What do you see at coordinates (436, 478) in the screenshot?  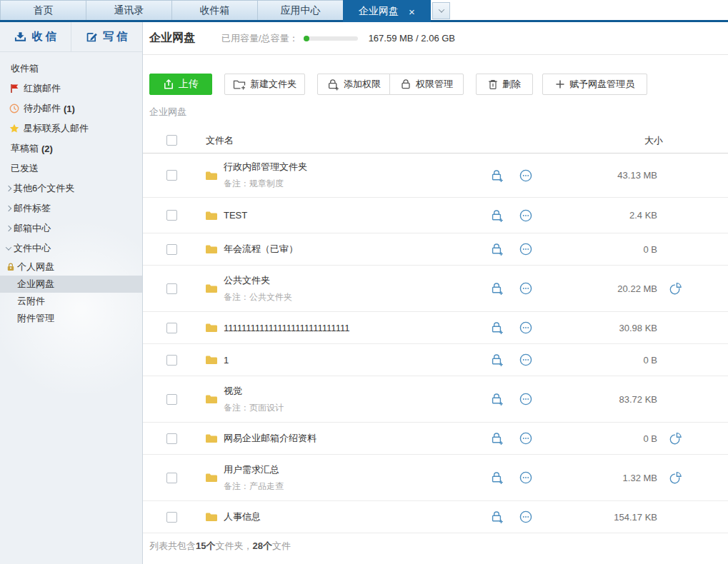 I see `table-row: 用户需求汇总 备注：产品走查 1.32 MB` at bounding box center [436, 478].